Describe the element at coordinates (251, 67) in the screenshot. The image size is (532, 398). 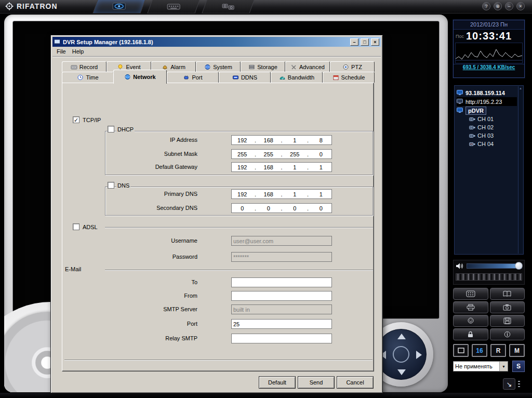
I see `storage-icon` at that location.